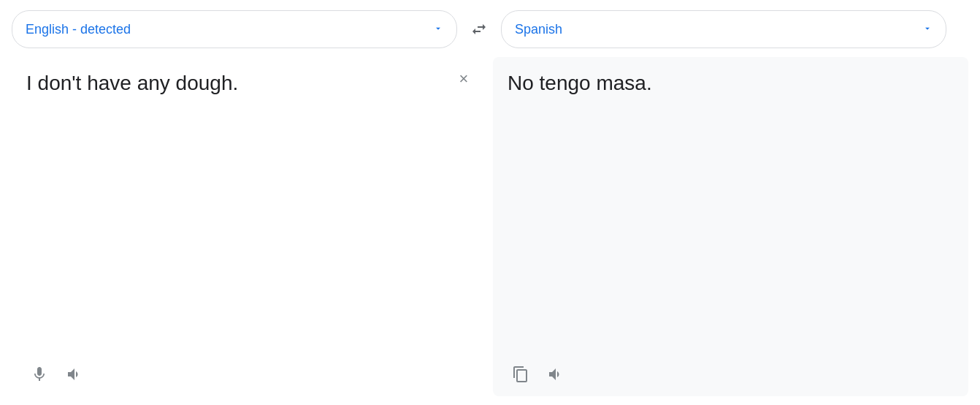 This screenshot has height=405, width=980. I want to click on microphone-icon, so click(39, 374).